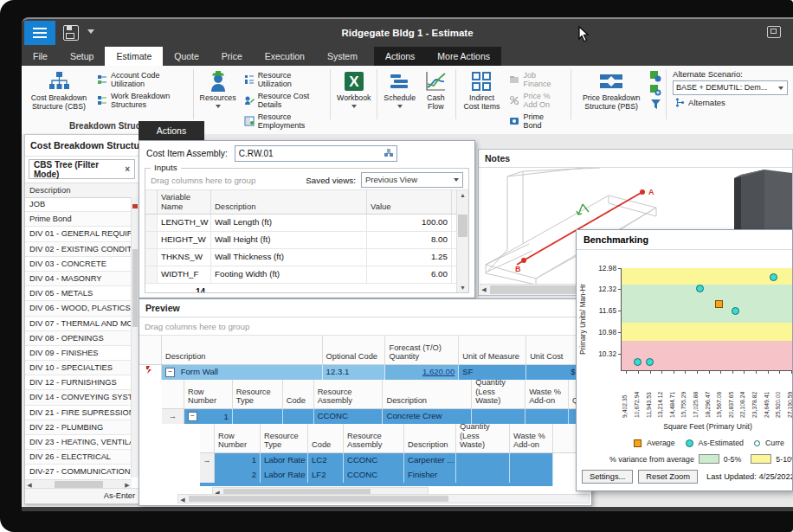 The height and width of the screenshot is (532, 793). I want to click on crew-column-header: Quantity (Less Waste), so click(499, 394).